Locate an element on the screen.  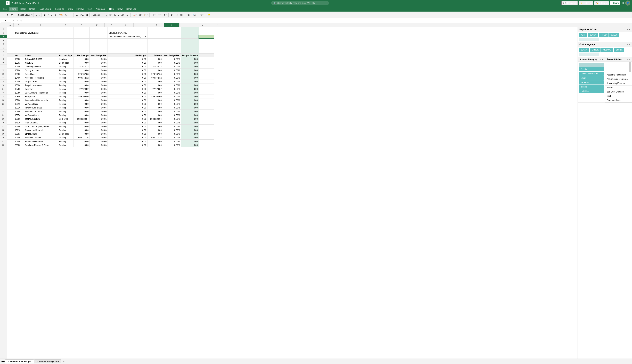
cell-A1 is located at coordinates (11, 29).